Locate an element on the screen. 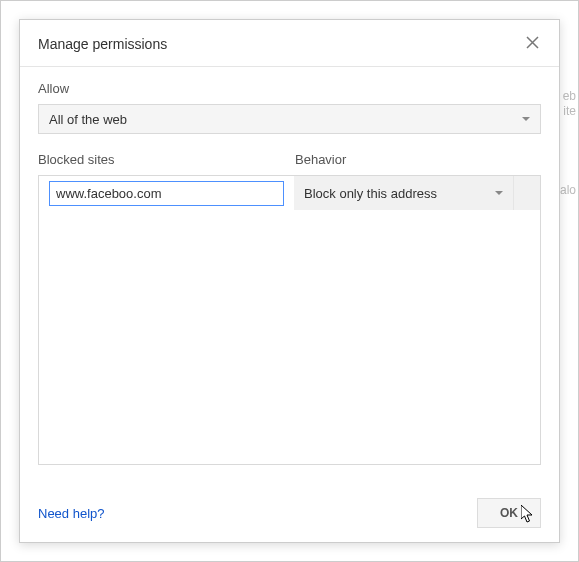  dialog-header: Manage permissions is located at coordinates (290, 44).